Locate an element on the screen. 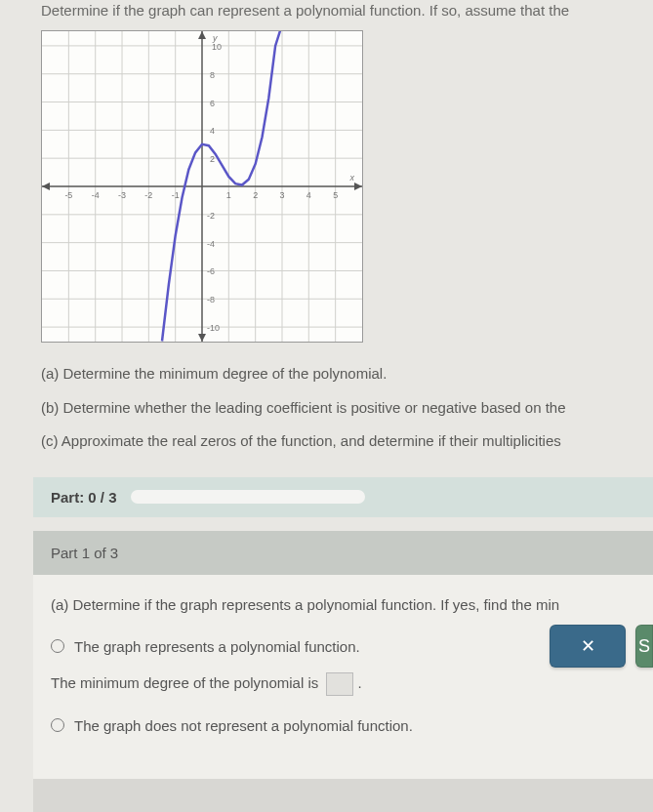 This screenshot has width=653, height=812. part-1-prompt: (a) Determine if the graph represents a … is located at coordinates (344, 605).